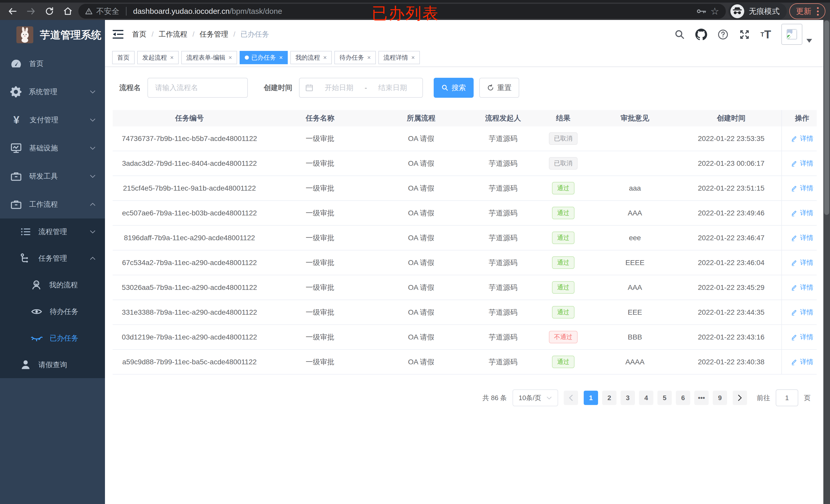  I want to click on date-range-picker: 开始日期 - 结束日期, so click(361, 88).